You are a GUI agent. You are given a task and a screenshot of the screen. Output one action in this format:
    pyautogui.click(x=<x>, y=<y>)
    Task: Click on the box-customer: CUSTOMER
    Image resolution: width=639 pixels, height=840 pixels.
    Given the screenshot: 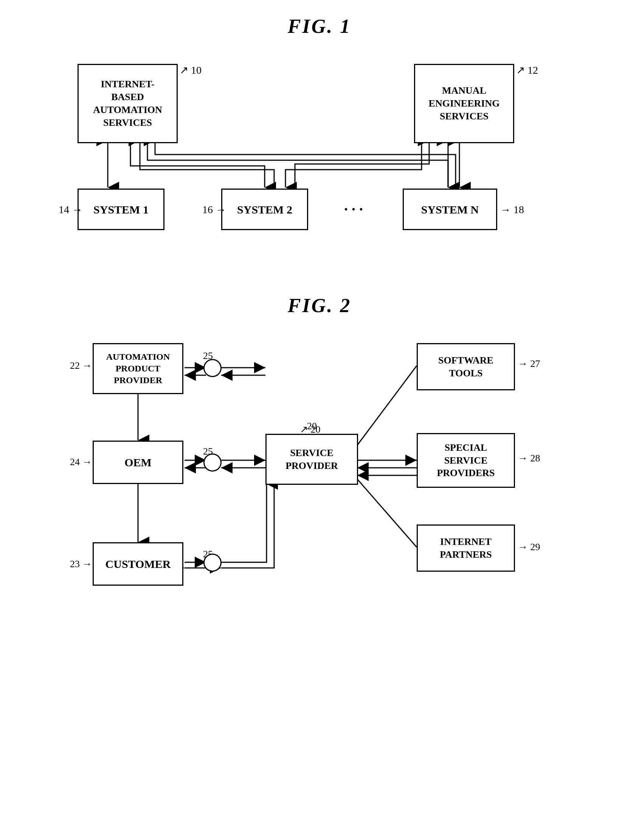 What is the action you would take?
    pyautogui.click(x=138, y=564)
    